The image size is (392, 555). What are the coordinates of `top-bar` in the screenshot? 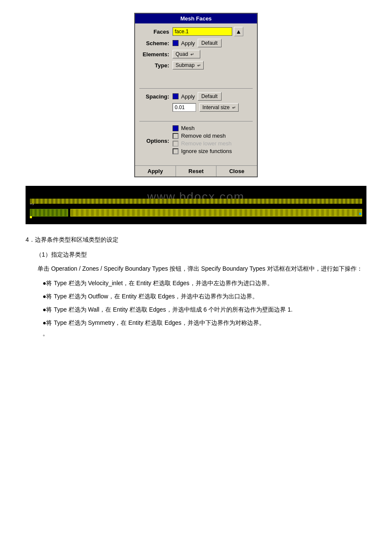 It's located at (196, 201).